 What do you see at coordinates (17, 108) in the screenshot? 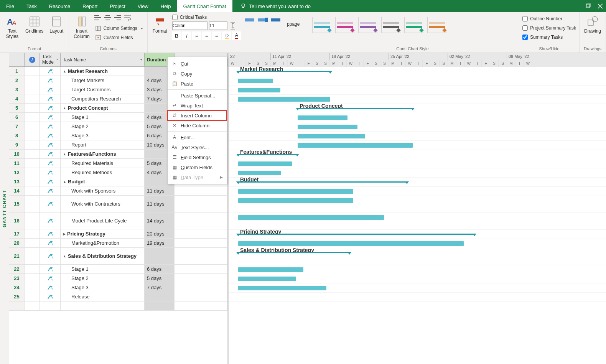
I see `row-number: 5` at bounding box center [17, 108].